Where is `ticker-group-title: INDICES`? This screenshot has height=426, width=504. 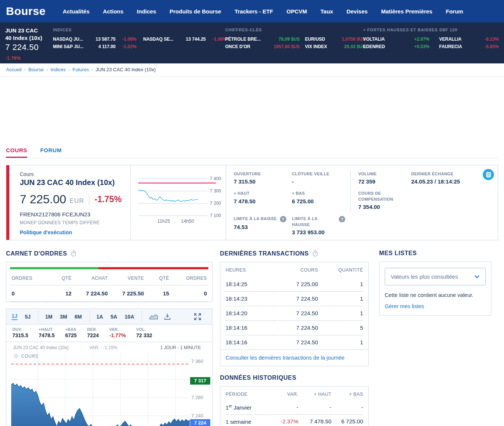
ticker-group-title: INDICES is located at coordinates (139, 30).